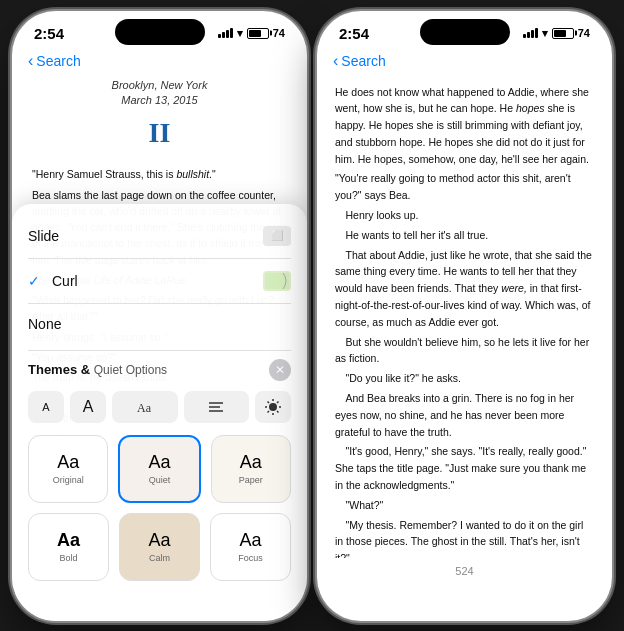 The width and height of the screenshot is (624, 631). Describe the element at coordinates (217, 407) in the screenshot. I see `text-align-button` at that location.